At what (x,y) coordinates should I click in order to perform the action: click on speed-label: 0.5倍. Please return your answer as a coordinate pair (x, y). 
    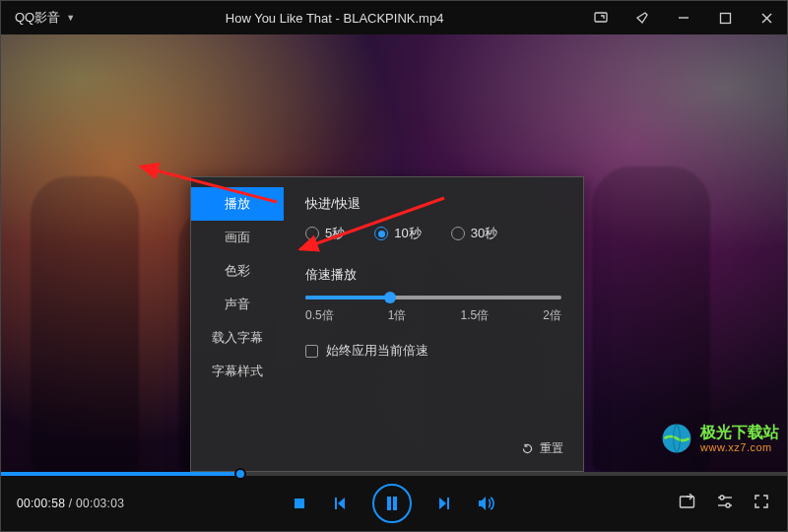
    Looking at the image, I should click on (319, 315).